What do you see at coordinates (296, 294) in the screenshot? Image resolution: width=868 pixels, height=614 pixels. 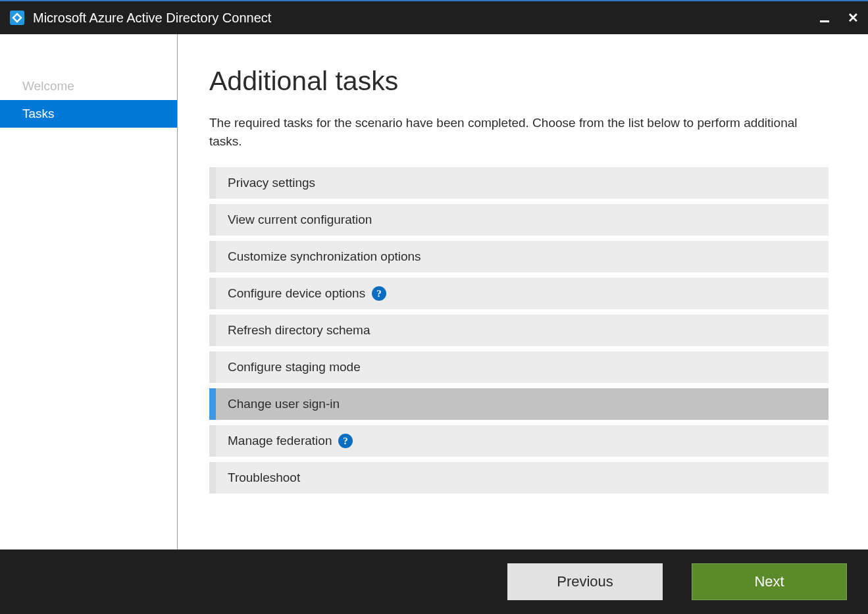 I see `task-label: Configure device options` at bounding box center [296, 294].